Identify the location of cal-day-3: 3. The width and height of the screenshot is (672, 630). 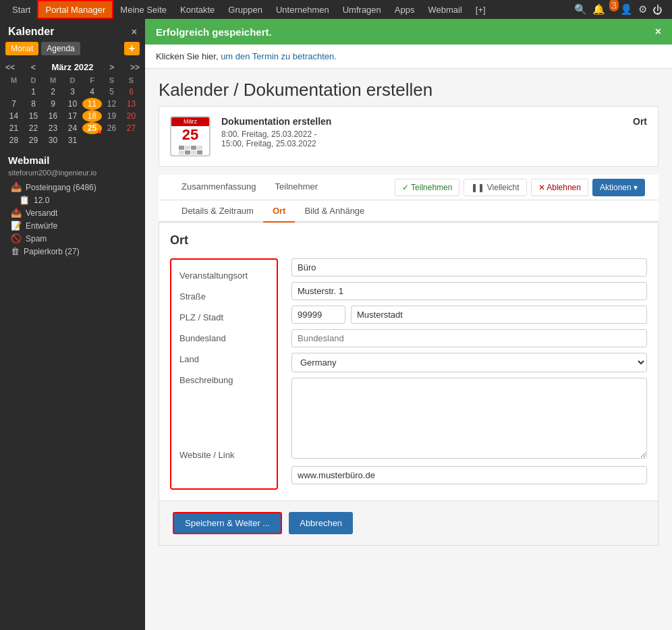
(73, 92).